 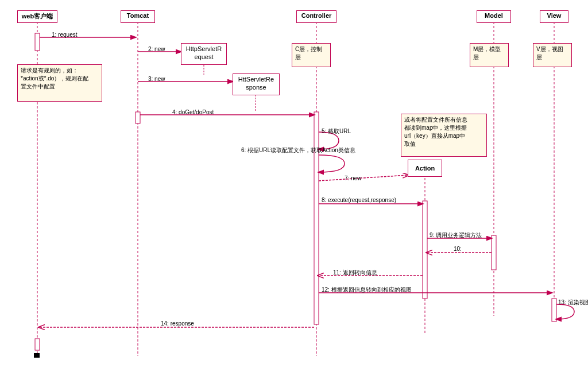 I want to click on label-m13: 13: 渲染视图, so click(x=573, y=303).